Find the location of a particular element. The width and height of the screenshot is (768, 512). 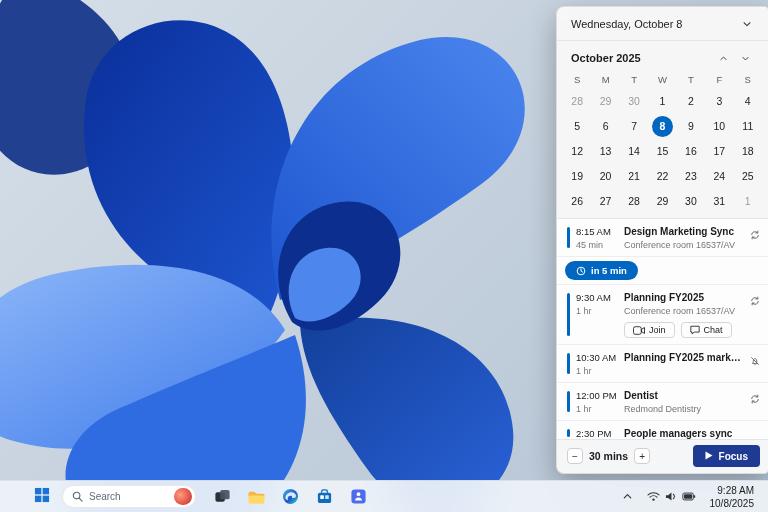

start-button is located at coordinates (42, 497).